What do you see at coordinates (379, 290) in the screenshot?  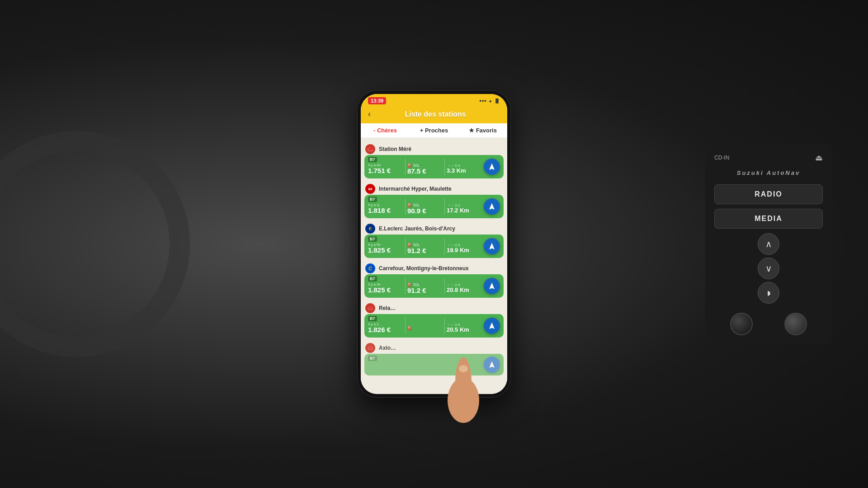 I see `price-value-3: 1.825 €` at bounding box center [379, 290].